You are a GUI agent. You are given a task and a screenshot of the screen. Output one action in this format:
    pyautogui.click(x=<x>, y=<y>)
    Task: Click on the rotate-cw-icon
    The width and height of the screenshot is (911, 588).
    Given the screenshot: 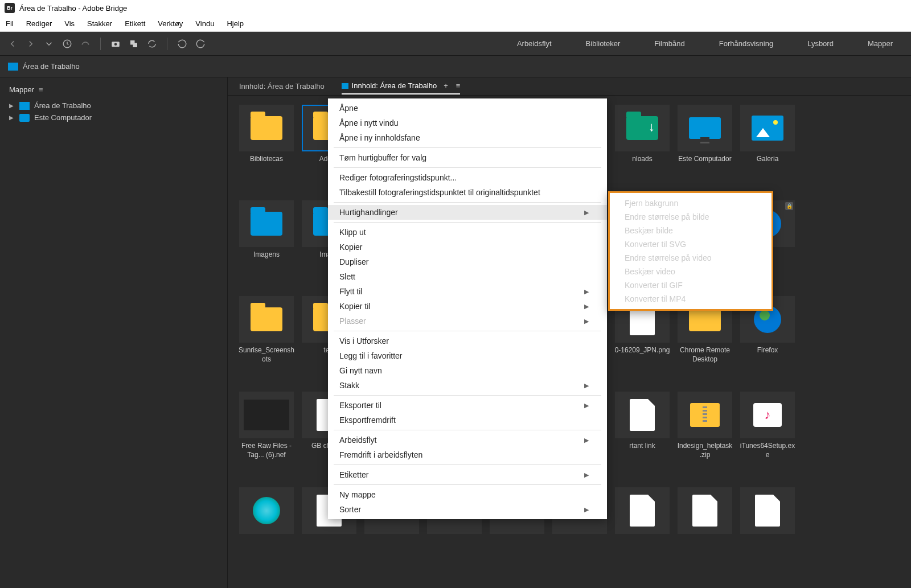 What is the action you would take?
    pyautogui.click(x=200, y=44)
    